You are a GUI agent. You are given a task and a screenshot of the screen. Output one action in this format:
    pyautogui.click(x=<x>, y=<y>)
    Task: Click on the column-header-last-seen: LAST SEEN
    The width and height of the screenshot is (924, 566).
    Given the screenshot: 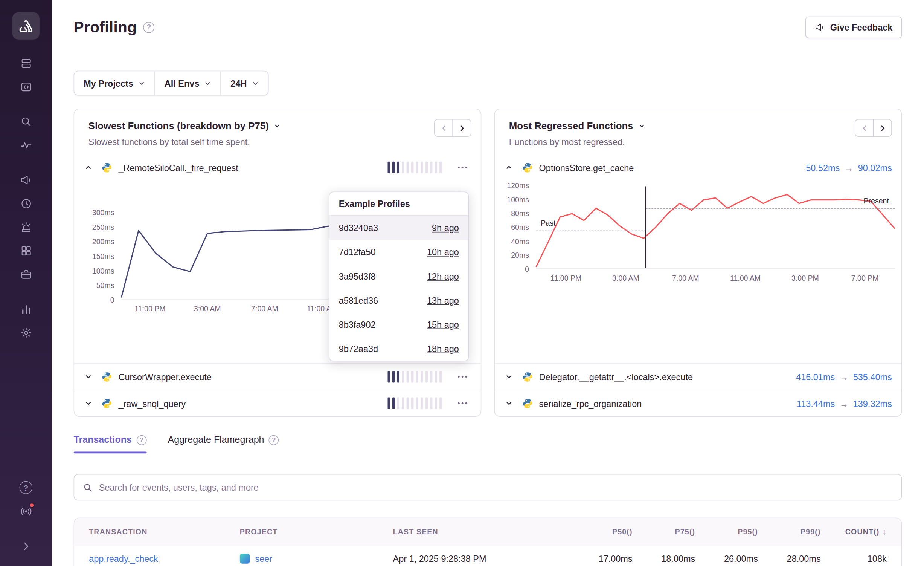 What is the action you would take?
    pyautogui.click(x=481, y=532)
    